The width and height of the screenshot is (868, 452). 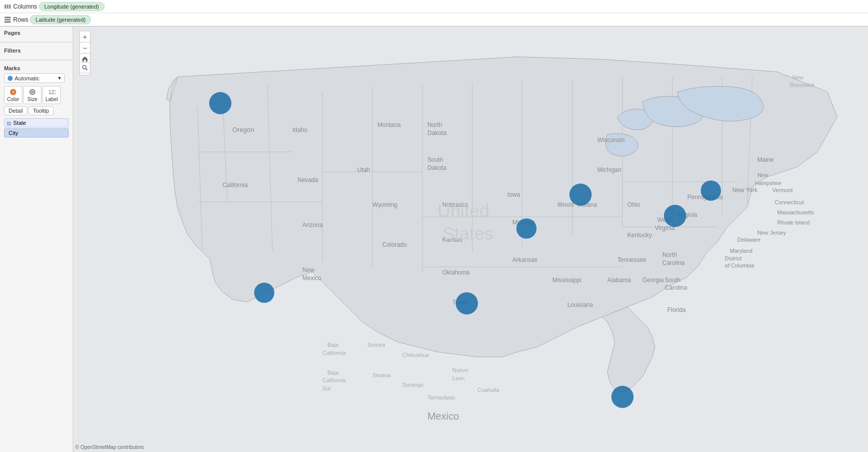 What do you see at coordinates (385, 205) in the screenshot?
I see `svg-text: Wyoming` at bounding box center [385, 205].